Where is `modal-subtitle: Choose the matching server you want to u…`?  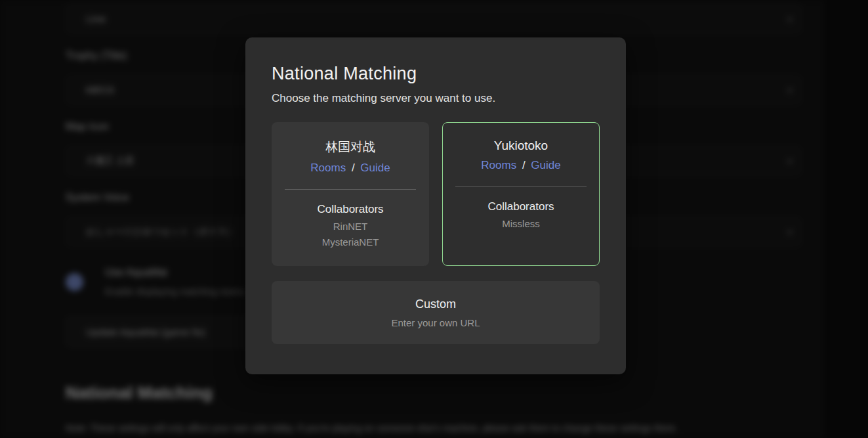
modal-subtitle: Choose the matching server you want to u… is located at coordinates (436, 99).